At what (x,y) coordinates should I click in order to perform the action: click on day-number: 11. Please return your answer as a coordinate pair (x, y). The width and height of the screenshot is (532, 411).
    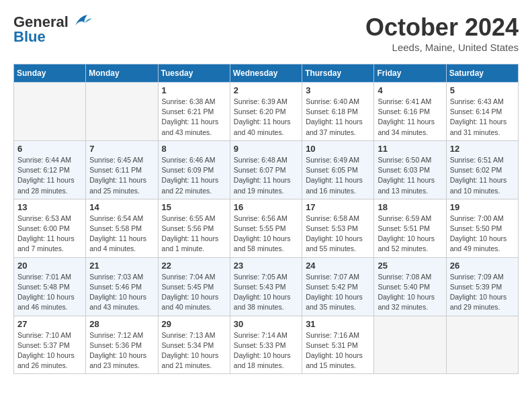
    Looking at the image, I should click on (410, 149).